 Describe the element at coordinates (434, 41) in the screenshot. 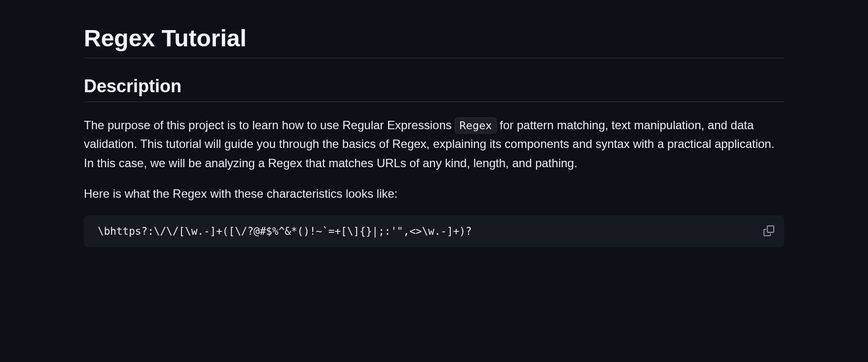

I see `page-title: Regex Tutorial` at that location.